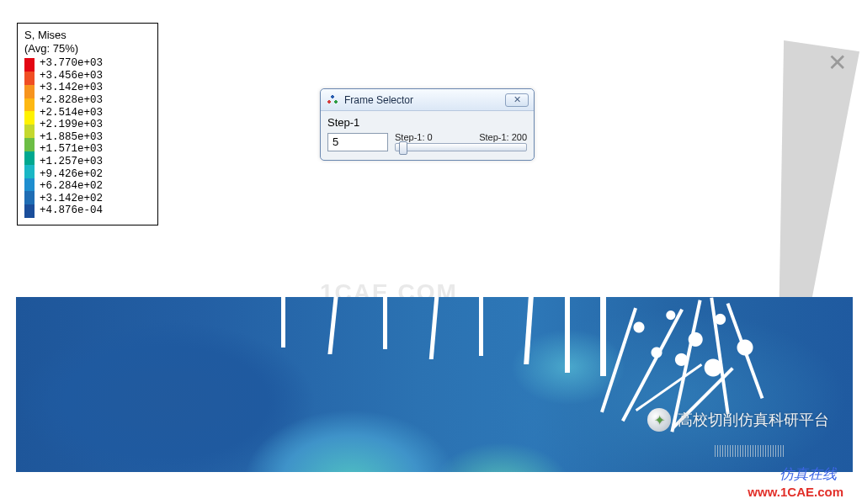  Describe the element at coordinates (71, 138) in the screenshot. I see `legend-value: +1.885e+03` at that location.